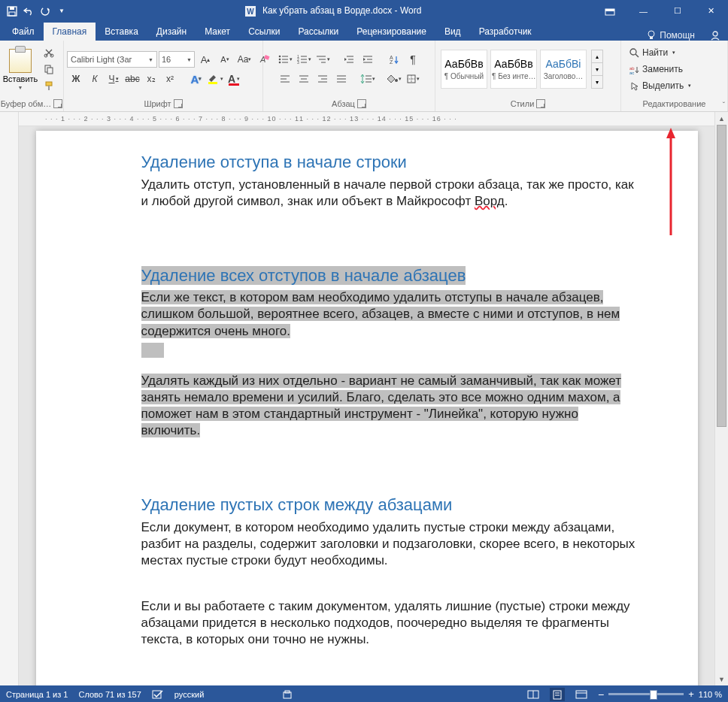  What do you see at coordinates (29, 11) in the screenshot?
I see `undo-icon` at bounding box center [29, 11].